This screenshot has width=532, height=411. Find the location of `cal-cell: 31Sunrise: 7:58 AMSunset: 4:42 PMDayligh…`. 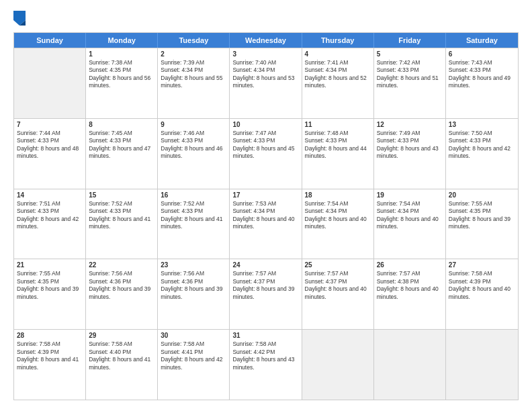

cal-cell: 31Sunrise: 7:58 AMSunset: 4:42 PMDayligh… is located at coordinates (266, 365).